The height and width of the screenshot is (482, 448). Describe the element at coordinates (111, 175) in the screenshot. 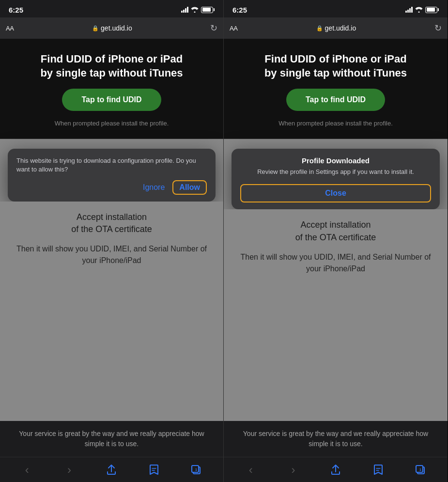

I see `left-dialog-box: This website is trying to download a con…` at that location.